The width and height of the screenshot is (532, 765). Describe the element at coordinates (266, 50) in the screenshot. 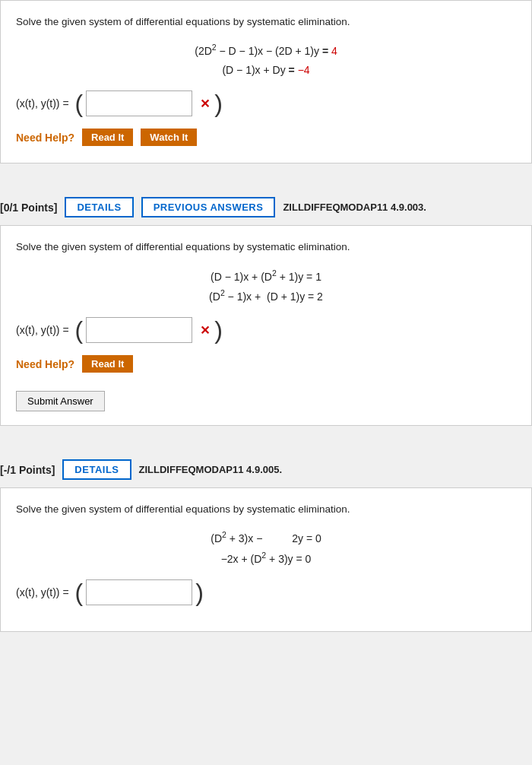

I see `problem-1-eq1: (2D2 − D − 1)x − (2D + 1)y = 4` at that location.